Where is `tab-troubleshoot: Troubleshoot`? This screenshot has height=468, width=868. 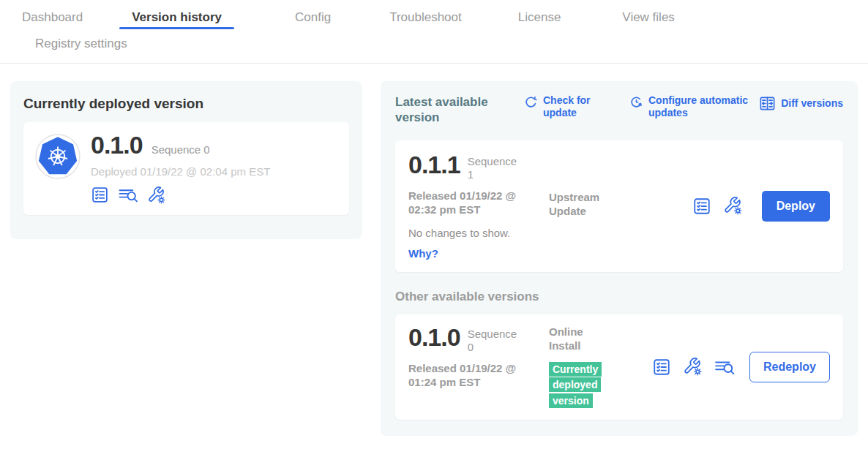
tab-troubleshoot: Troubleshoot is located at coordinates (426, 23).